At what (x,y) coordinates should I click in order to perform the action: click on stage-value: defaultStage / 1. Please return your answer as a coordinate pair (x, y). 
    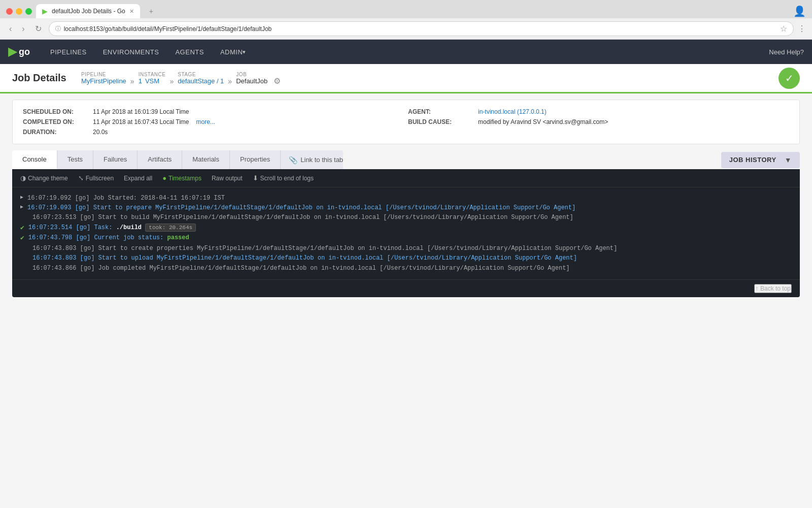
    Looking at the image, I should click on (201, 81).